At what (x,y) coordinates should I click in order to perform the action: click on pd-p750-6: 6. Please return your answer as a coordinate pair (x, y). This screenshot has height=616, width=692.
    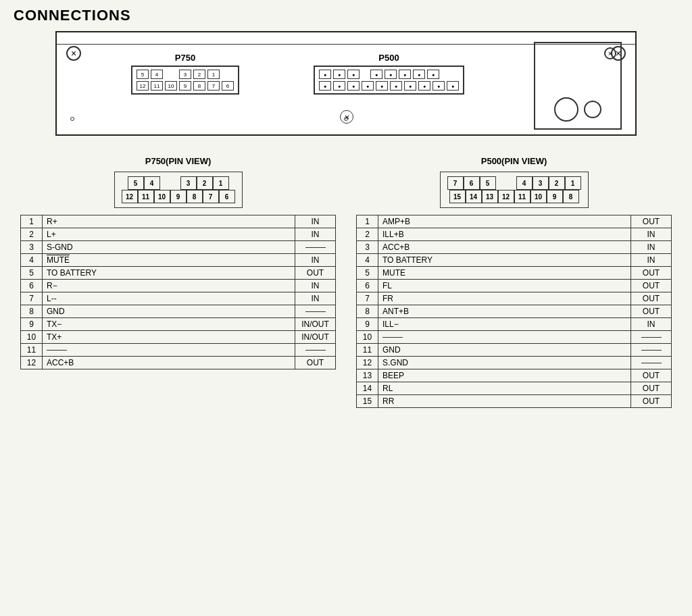
    Looking at the image, I should click on (227, 197).